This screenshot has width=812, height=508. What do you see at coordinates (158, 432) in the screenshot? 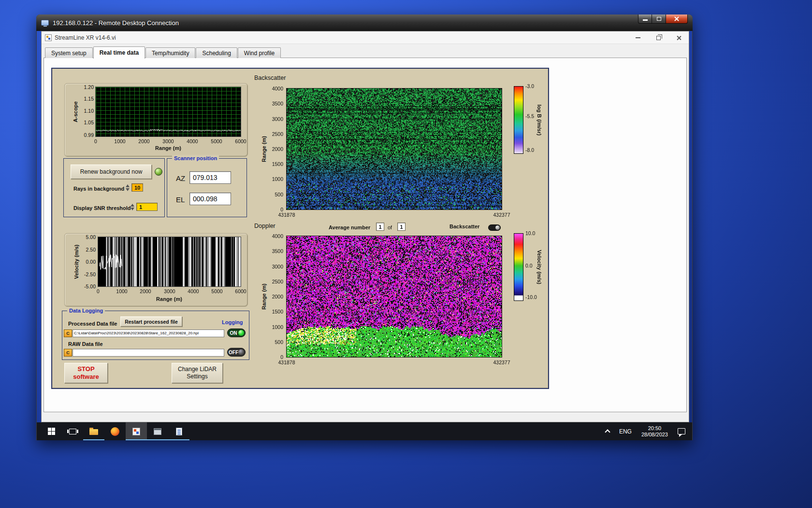
I see `scan-scheduler-button` at bounding box center [158, 432].